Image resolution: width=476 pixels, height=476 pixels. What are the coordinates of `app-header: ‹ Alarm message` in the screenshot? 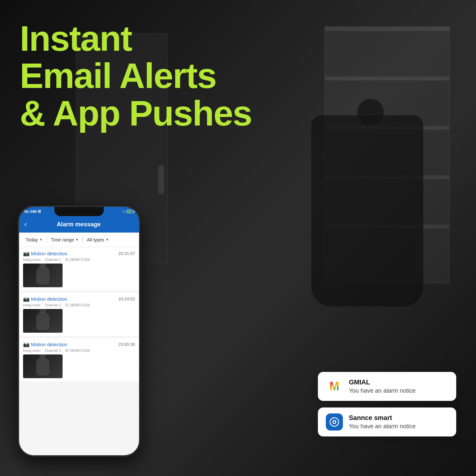 It's located at (79, 224).